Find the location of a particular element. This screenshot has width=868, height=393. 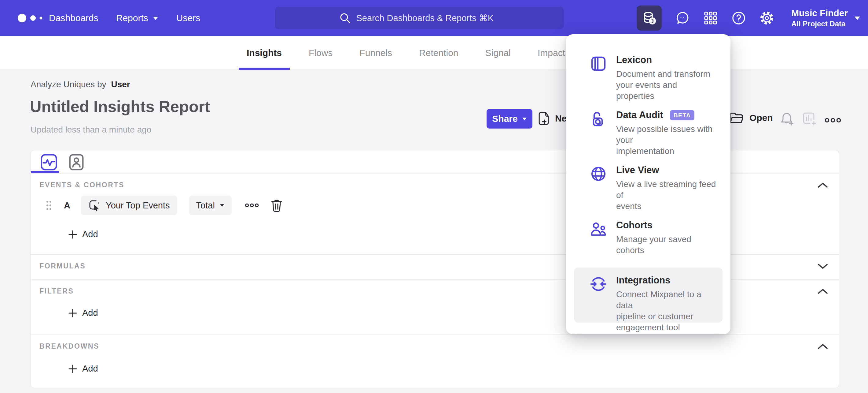

share-button: Share is located at coordinates (509, 119).